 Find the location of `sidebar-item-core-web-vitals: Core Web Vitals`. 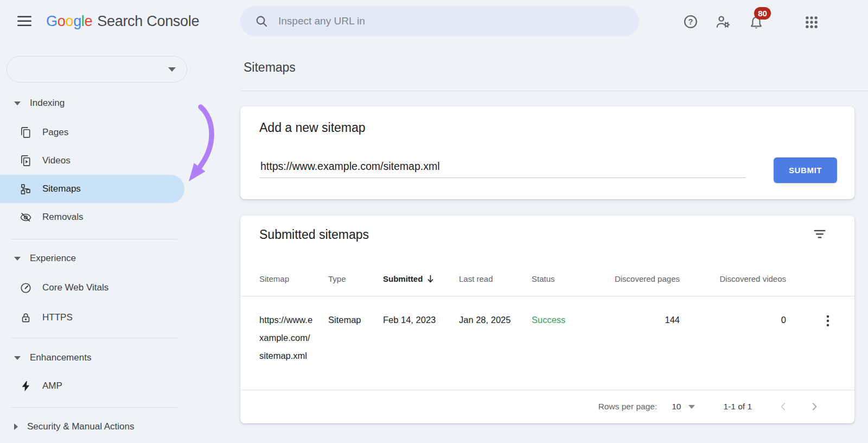

sidebar-item-core-web-vitals: Core Web Vitals is located at coordinates (114, 288).